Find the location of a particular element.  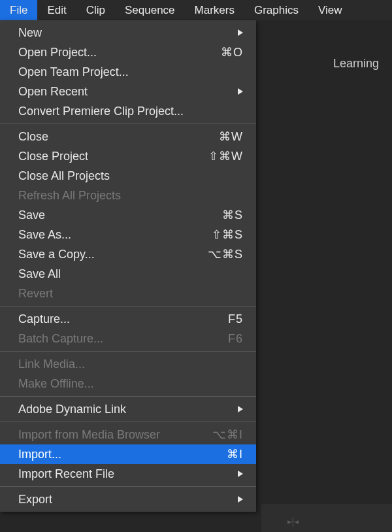

menu-item-convert-premiere-clip: Convert Premiere Clip Project... is located at coordinates (128, 111).